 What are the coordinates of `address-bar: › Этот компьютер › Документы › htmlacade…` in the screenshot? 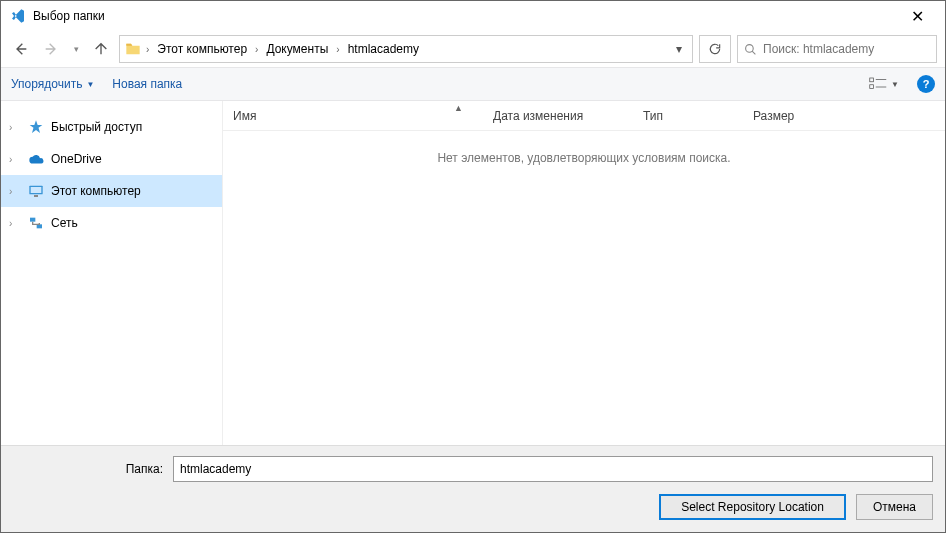 It's located at (406, 49).